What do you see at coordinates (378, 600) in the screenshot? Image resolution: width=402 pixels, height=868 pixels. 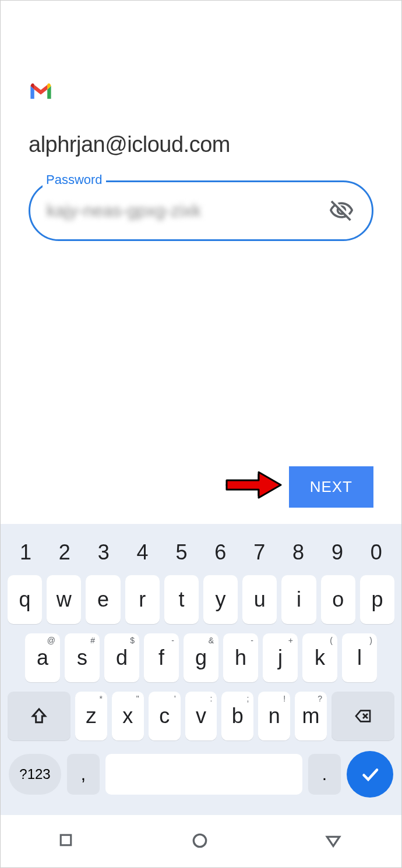 I see `key-p: p` at bounding box center [378, 600].